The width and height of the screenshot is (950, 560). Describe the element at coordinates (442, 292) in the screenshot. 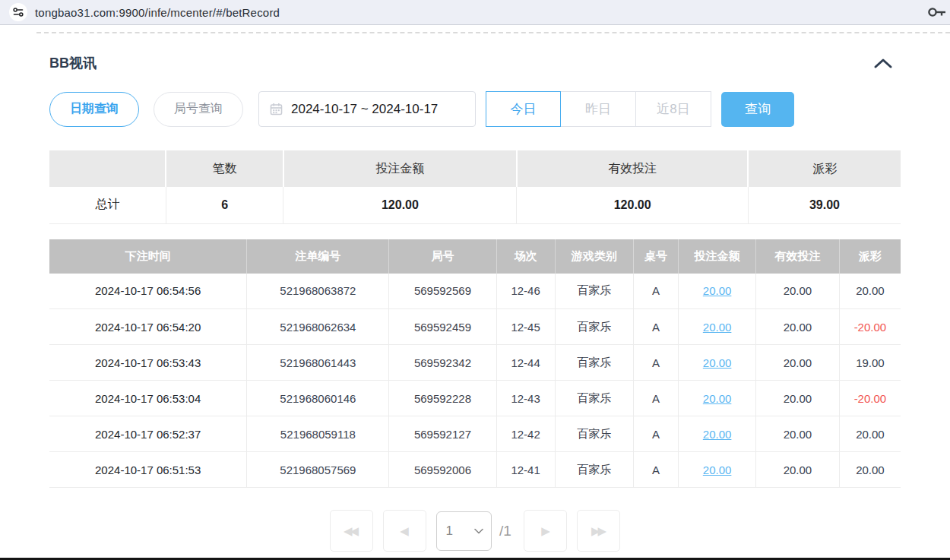

I see `round-cell: 569592569` at that location.